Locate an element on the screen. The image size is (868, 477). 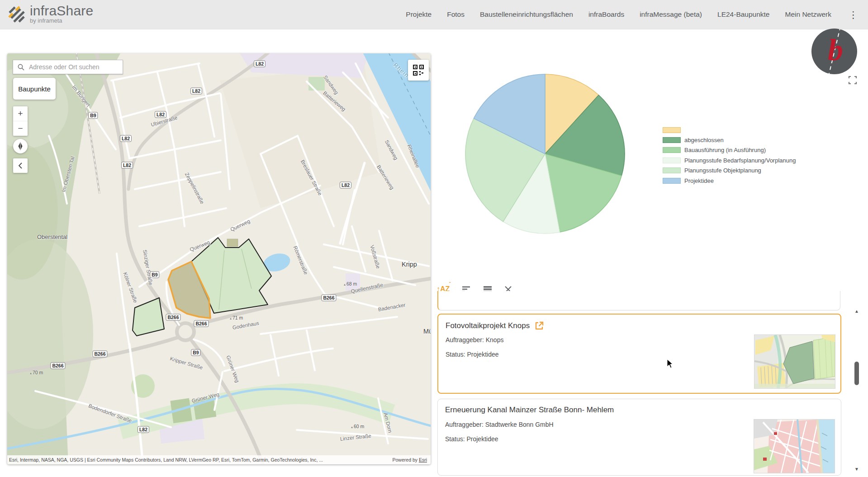
legend-label: Bauausführung (in Ausführung) is located at coordinates (725, 150).